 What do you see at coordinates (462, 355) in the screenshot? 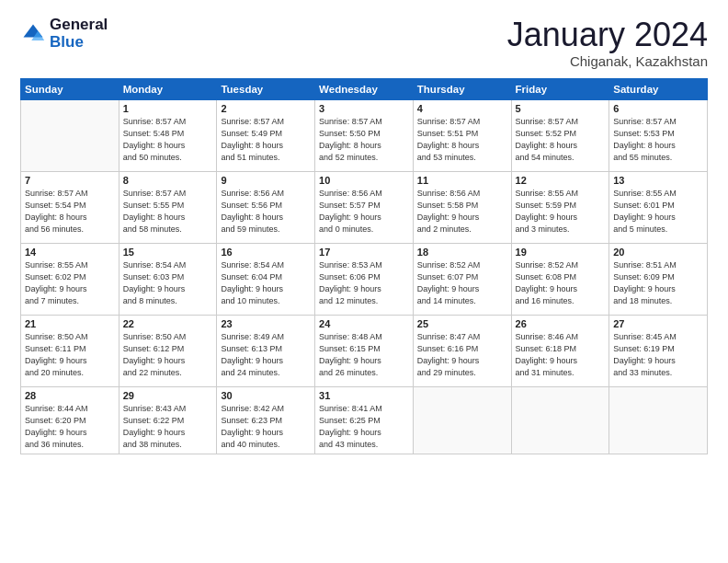
I see `day-info: Sunrise: 8:47 AMSunset: 6:16 PMDaylight:…` at bounding box center [462, 355].